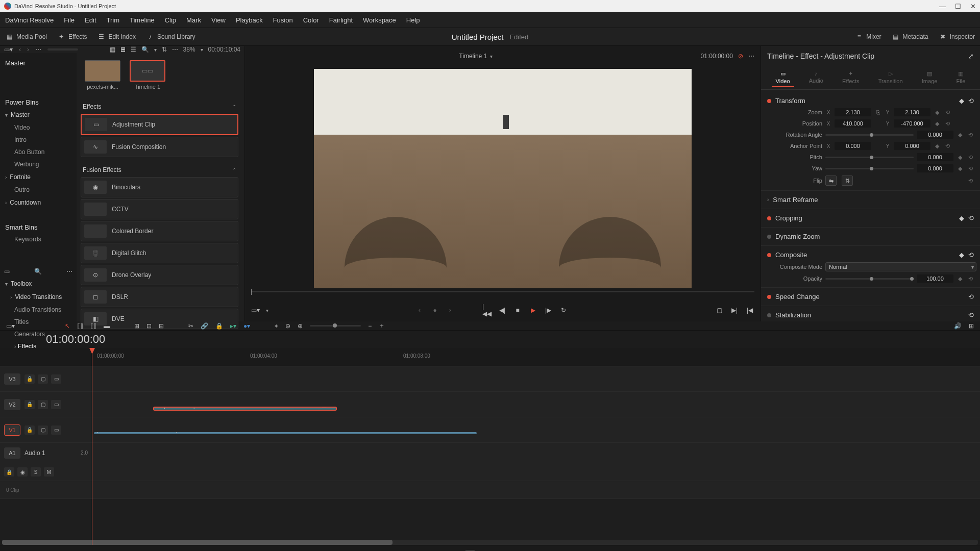  Describe the element at coordinates (8, 49) in the screenshot. I see `panel-menu-icon: ▭▾` at that location.